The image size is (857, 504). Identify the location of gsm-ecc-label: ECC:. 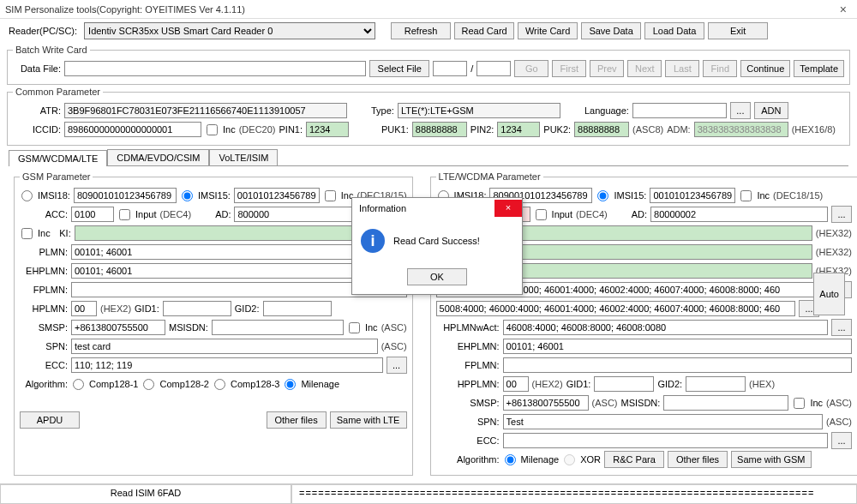
(44, 365).